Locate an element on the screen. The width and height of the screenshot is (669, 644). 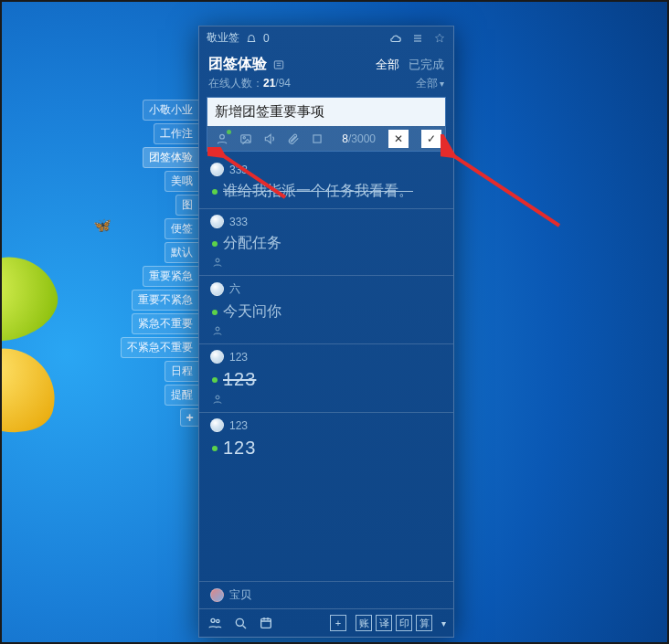
char-max: /3000 is located at coordinates (362, 139).